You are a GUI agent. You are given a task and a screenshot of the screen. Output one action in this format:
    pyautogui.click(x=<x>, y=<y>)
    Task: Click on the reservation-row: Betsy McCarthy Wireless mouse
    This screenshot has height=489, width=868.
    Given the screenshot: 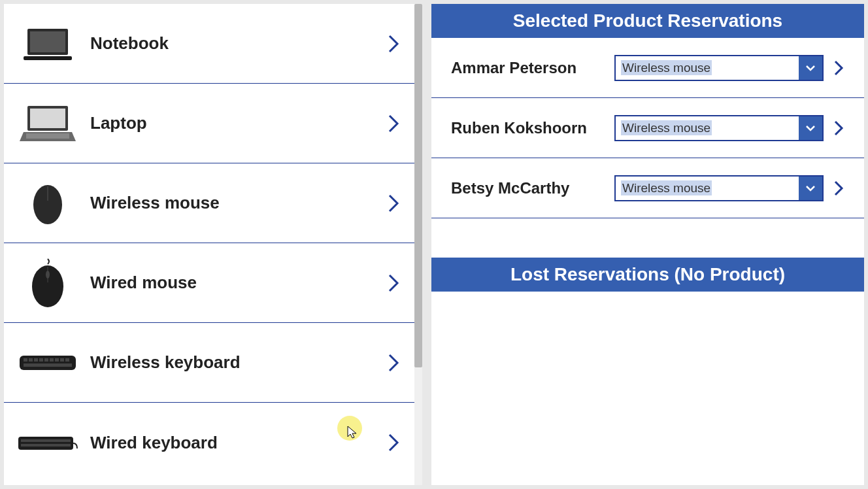 What is the action you would take?
    pyautogui.click(x=648, y=188)
    